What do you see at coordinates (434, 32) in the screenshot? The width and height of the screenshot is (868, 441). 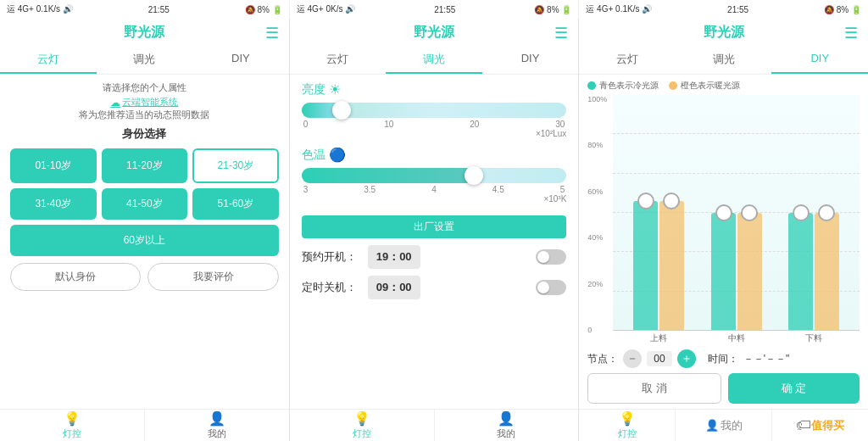 I see `app-title-2: 野光源` at bounding box center [434, 32].